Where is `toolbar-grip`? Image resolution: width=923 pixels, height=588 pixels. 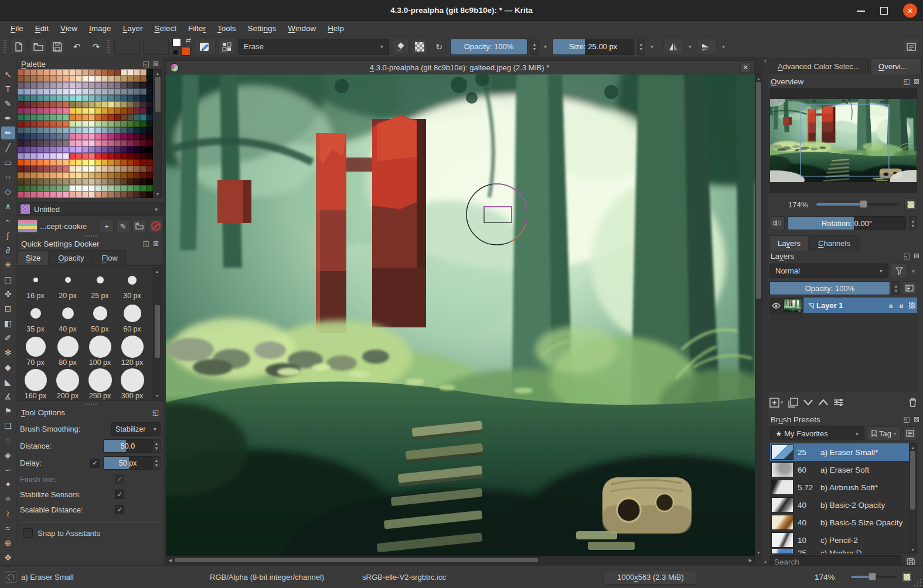 toolbar-grip is located at coordinates (5, 47).